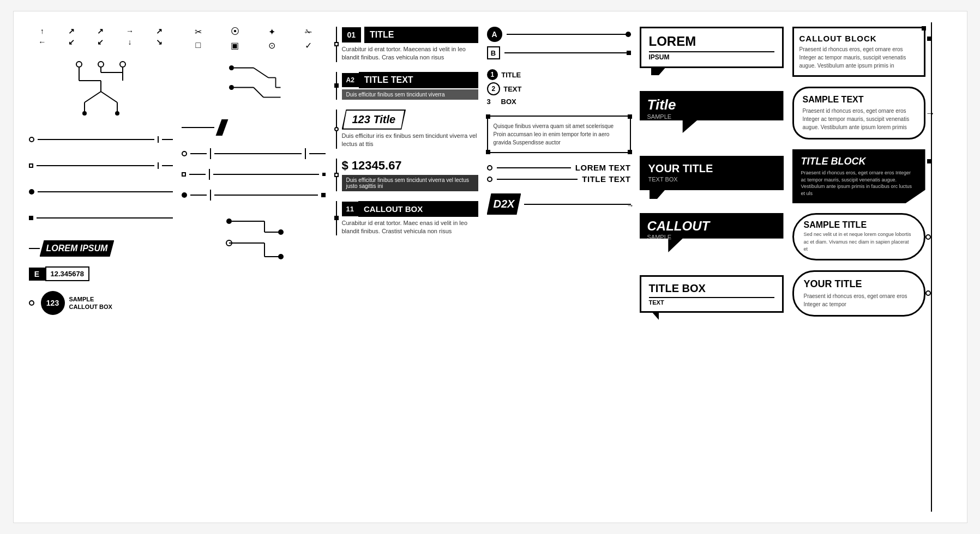 The height and width of the screenshot is (534, 980). Describe the element at coordinates (309, 46) in the screenshot. I see `check-icon1: ✓` at that location.